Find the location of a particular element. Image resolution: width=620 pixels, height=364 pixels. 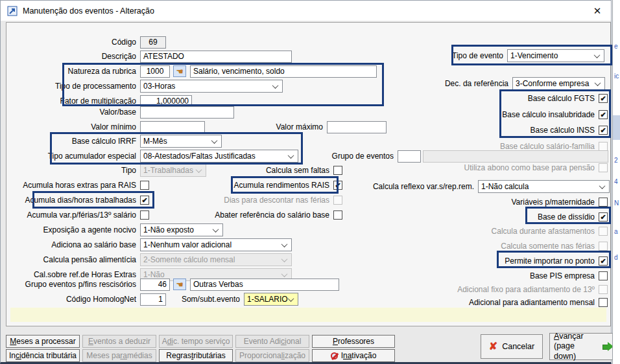

grupo-rescisorios-input: 46 is located at coordinates (155, 285).